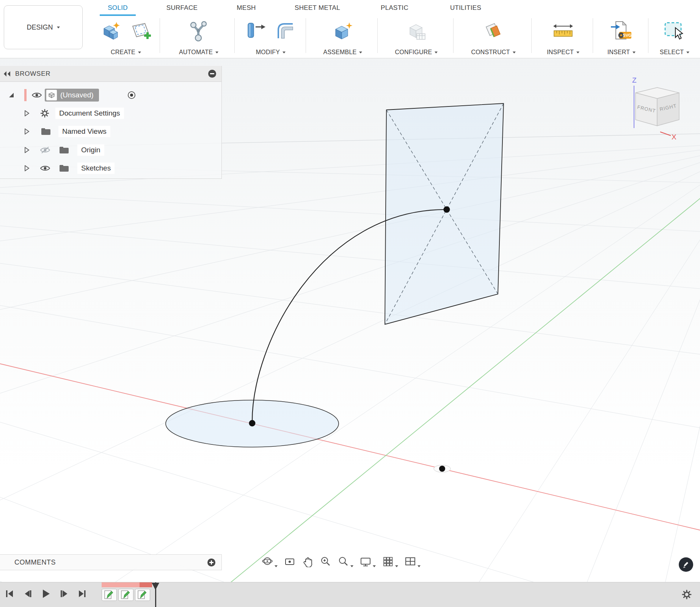 The height and width of the screenshot is (607, 700). I want to click on skip-to-end-button, so click(82, 594).